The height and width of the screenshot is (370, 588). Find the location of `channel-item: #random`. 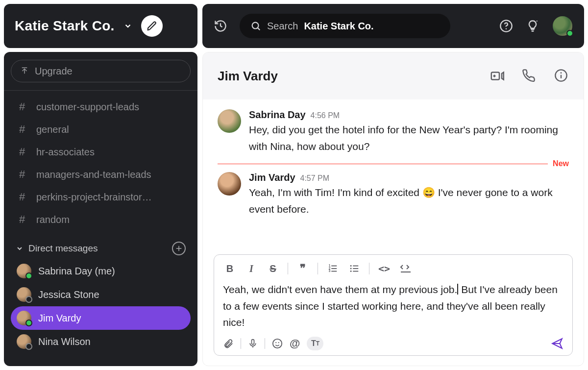

channel-item: #random is located at coordinates (101, 220).